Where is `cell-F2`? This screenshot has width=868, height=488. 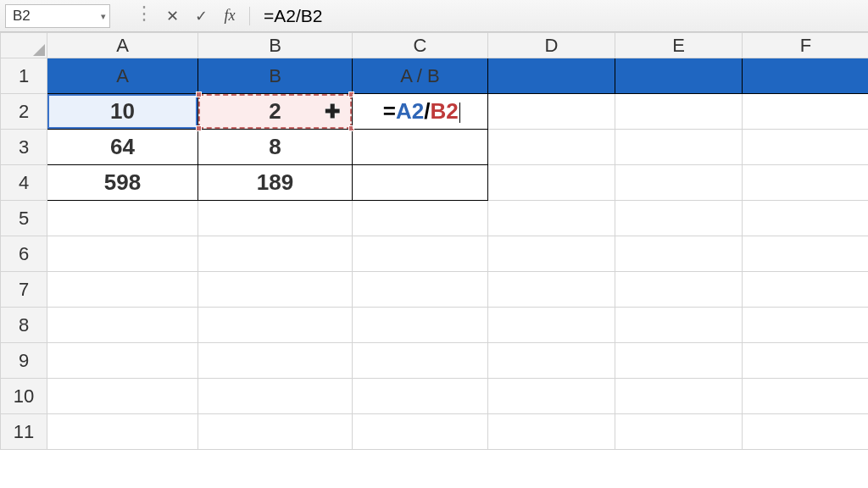 cell-F2 is located at coordinates (805, 112).